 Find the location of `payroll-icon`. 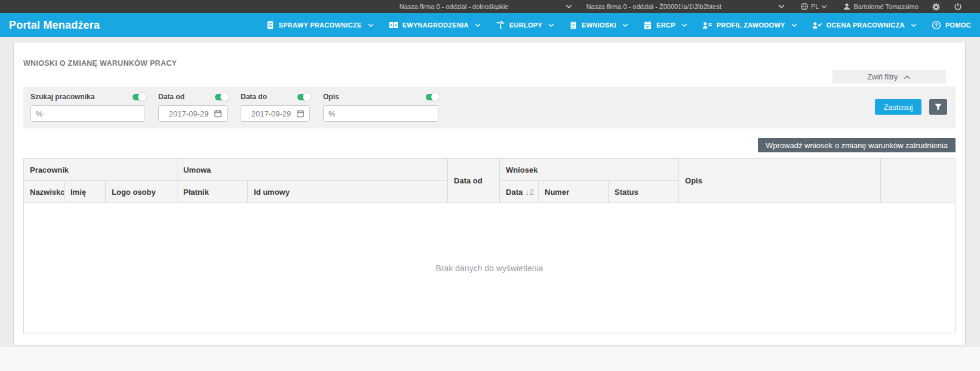

payroll-icon is located at coordinates (394, 25).